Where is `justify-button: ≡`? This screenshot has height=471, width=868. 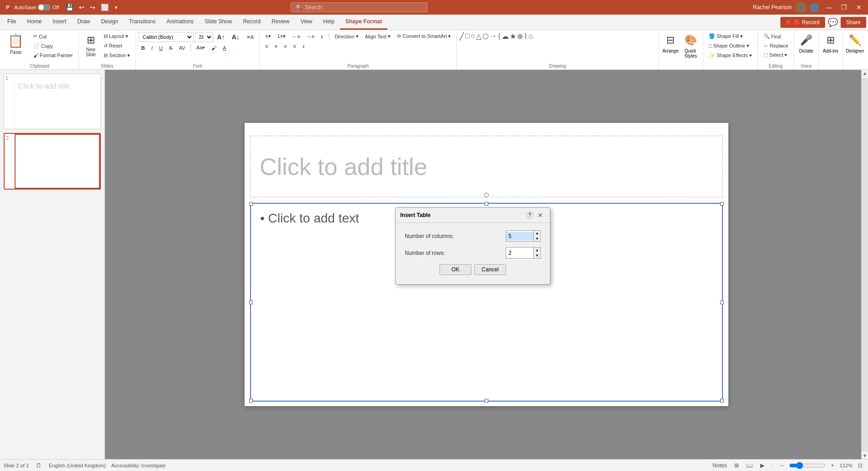
justify-button: ≡ is located at coordinates (294, 46).